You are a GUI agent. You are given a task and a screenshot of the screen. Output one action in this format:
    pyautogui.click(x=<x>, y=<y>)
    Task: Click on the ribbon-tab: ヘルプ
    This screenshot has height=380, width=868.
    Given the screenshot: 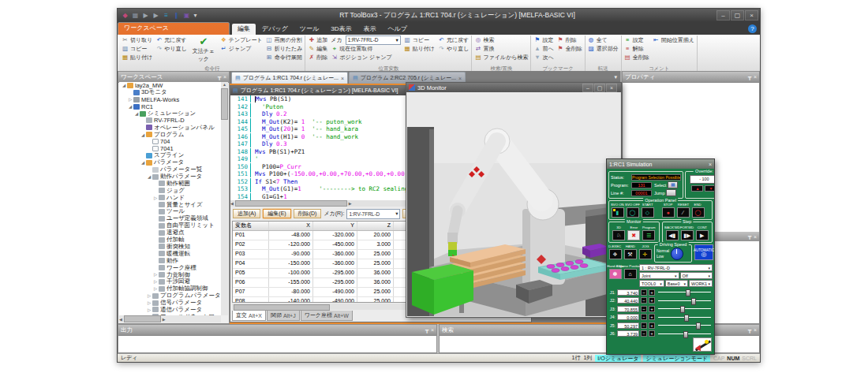 What is the action you would take?
    pyautogui.click(x=398, y=29)
    